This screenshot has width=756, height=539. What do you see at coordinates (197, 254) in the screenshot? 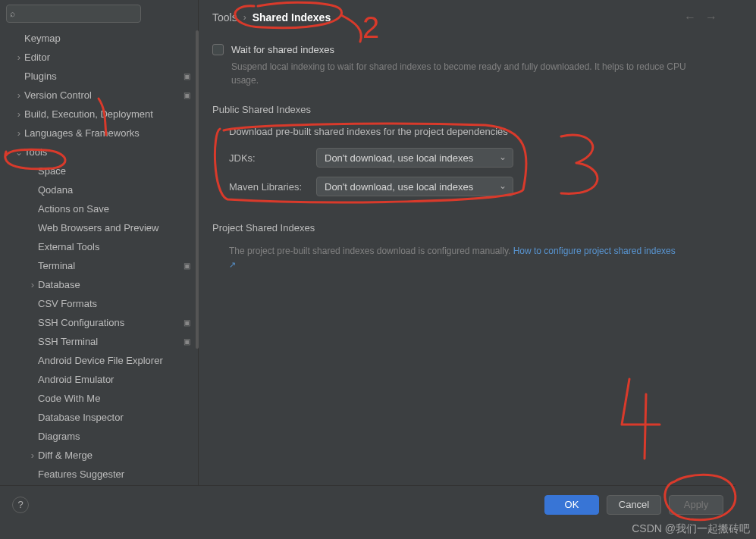
I see `sidebar-scrollbar` at bounding box center [197, 254].